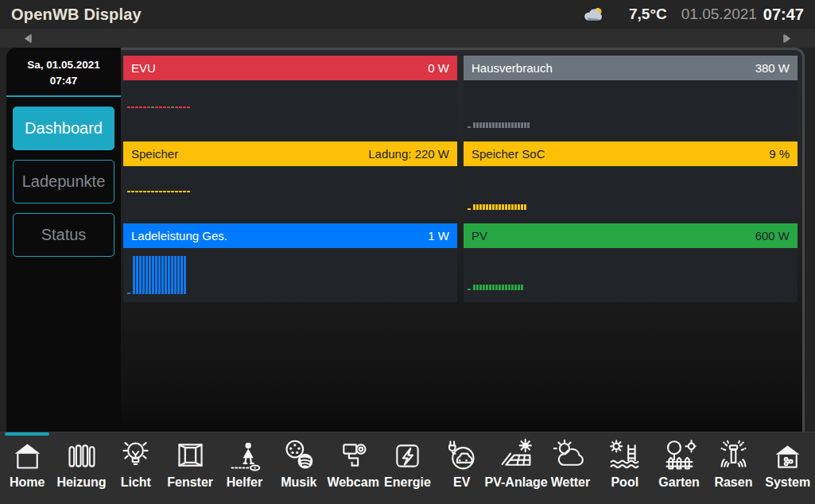 The height and width of the screenshot is (504, 815). What do you see at coordinates (517, 456) in the screenshot?
I see `pv-anlage-icon` at bounding box center [517, 456].